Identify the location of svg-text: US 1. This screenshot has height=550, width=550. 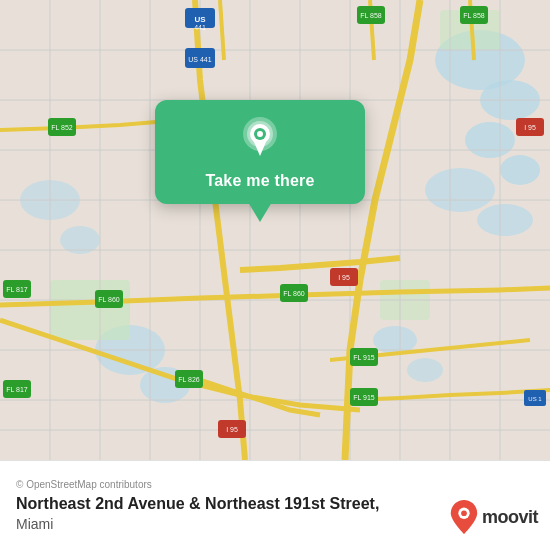
(535, 399).